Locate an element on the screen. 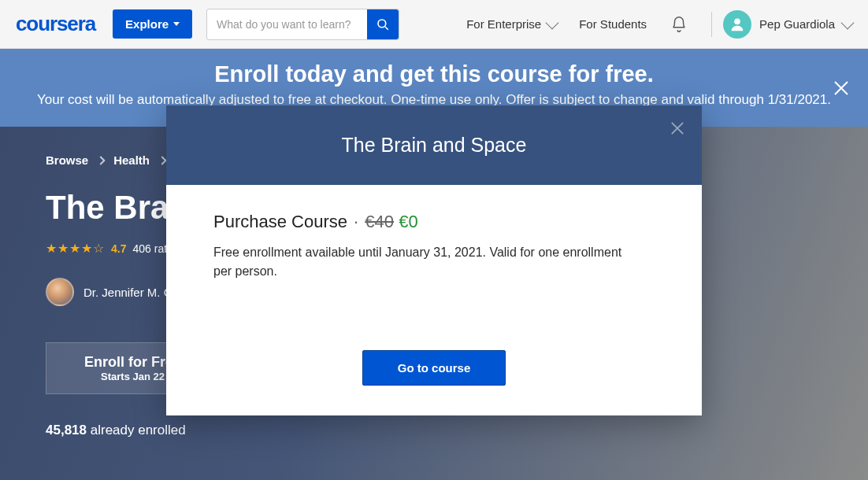 The height and width of the screenshot is (480, 868). price-new: €0 is located at coordinates (408, 222).